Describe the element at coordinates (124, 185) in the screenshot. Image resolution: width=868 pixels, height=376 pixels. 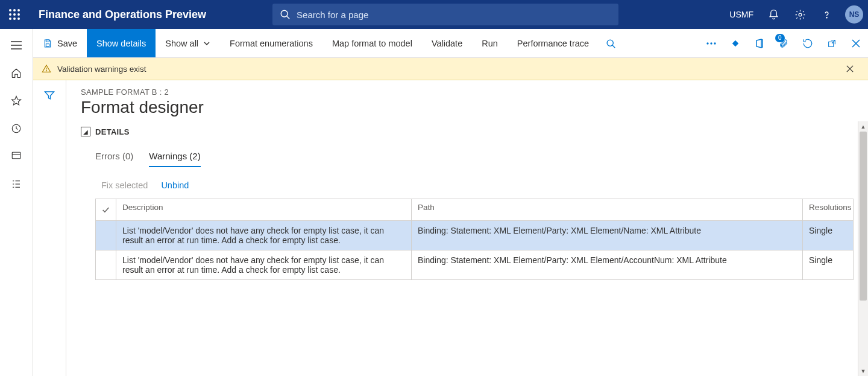
I see `fix-selected-button: Fix selected` at that location.